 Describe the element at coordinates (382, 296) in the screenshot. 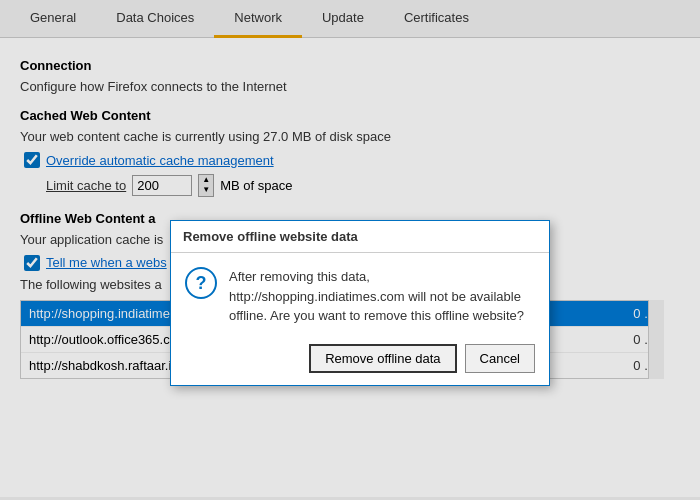

I see `dialog-message: After removing this data, http://shoppin…` at that location.